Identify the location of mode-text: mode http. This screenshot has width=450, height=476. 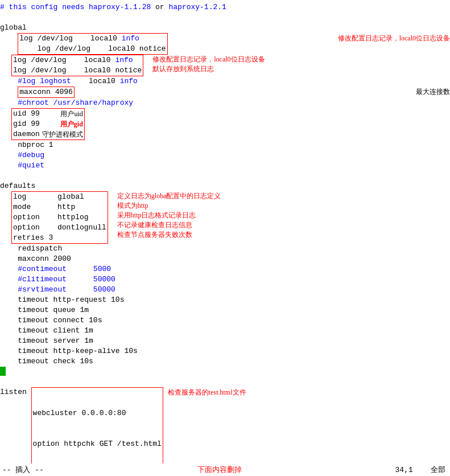
(60, 207).